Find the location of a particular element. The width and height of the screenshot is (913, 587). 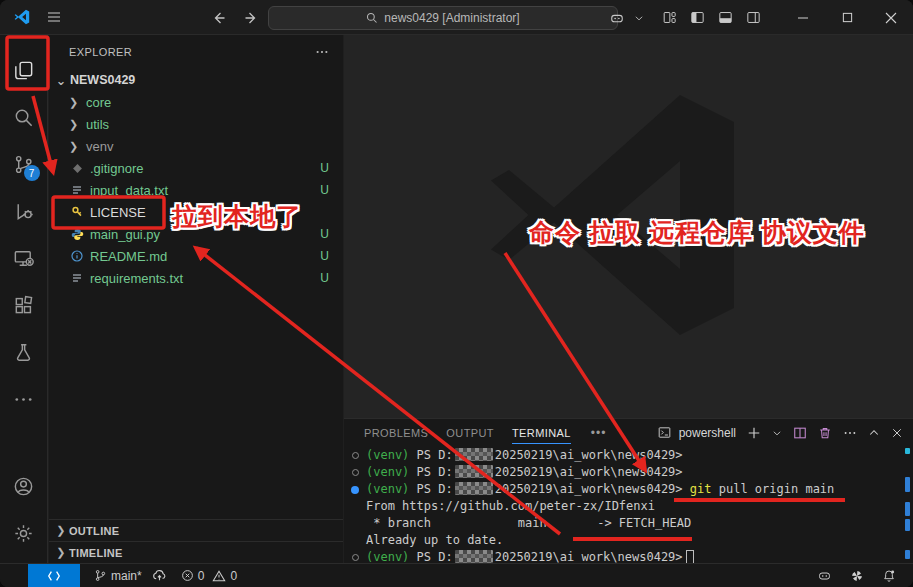

branch-status: main* is located at coordinates (130, 576).